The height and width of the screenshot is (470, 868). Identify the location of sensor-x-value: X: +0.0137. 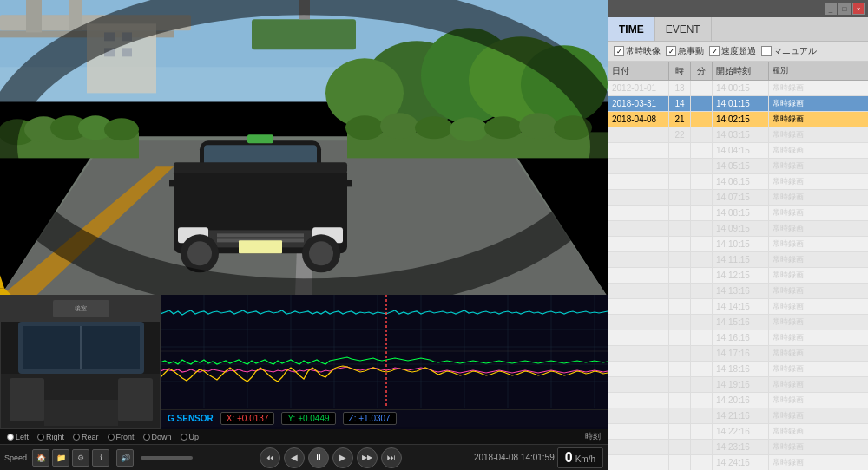
(248, 418).